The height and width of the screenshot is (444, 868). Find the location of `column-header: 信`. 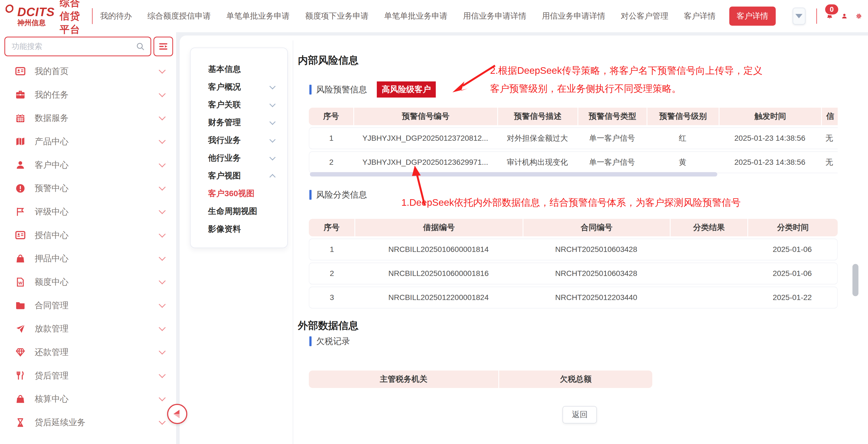

column-header: 信 is located at coordinates (830, 116).